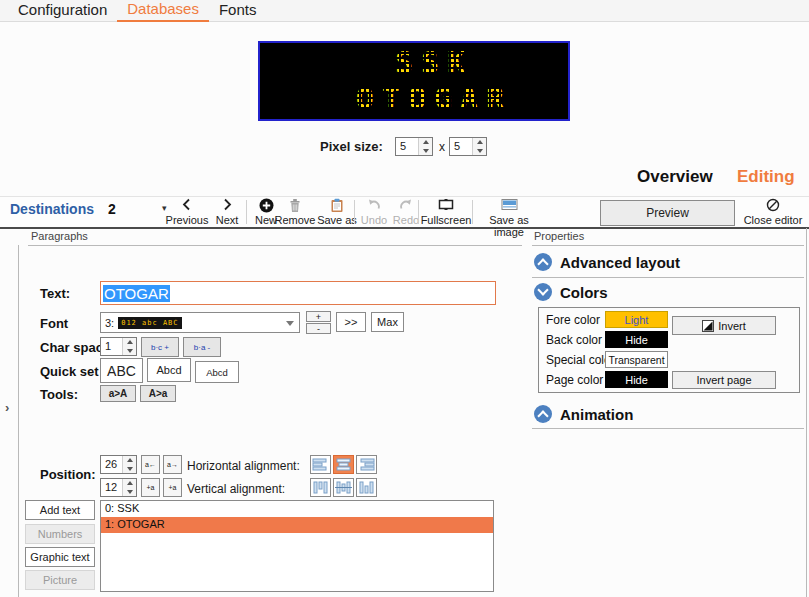 This screenshot has height=597, width=809. Describe the element at coordinates (54, 324) in the screenshot. I see `font-label: Font` at that location.